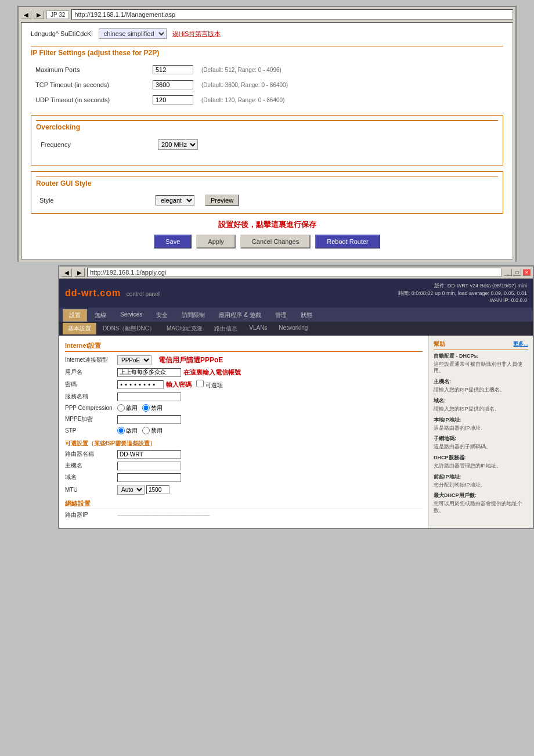 The height and width of the screenshot is (756, 534). I want to click on tcp-input, so click(173, 85).